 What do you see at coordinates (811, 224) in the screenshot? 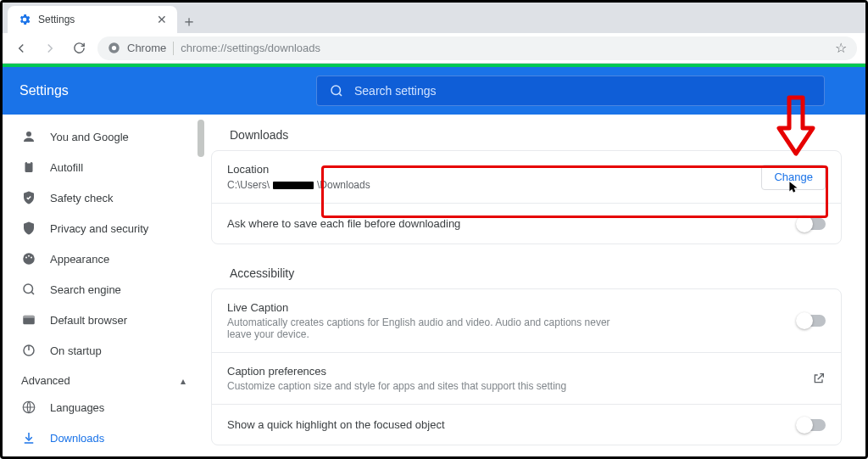
I see `ask-toggle` at bounding box center [811, 224].